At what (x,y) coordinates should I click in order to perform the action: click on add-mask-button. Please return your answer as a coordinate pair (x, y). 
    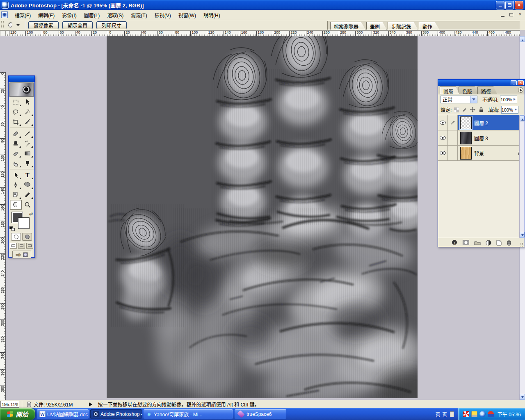
    Looking at the image, I should click on (466, 243).